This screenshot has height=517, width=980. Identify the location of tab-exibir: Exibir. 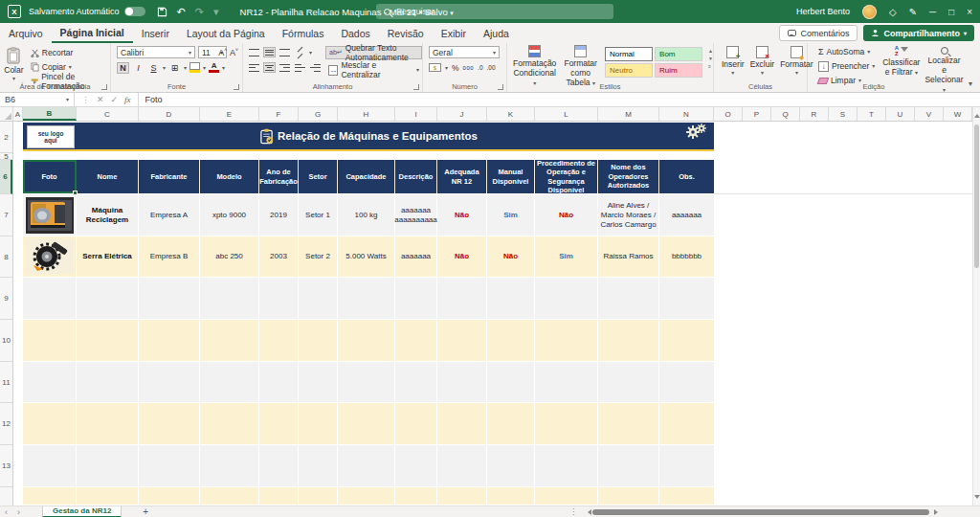
(454, 33).